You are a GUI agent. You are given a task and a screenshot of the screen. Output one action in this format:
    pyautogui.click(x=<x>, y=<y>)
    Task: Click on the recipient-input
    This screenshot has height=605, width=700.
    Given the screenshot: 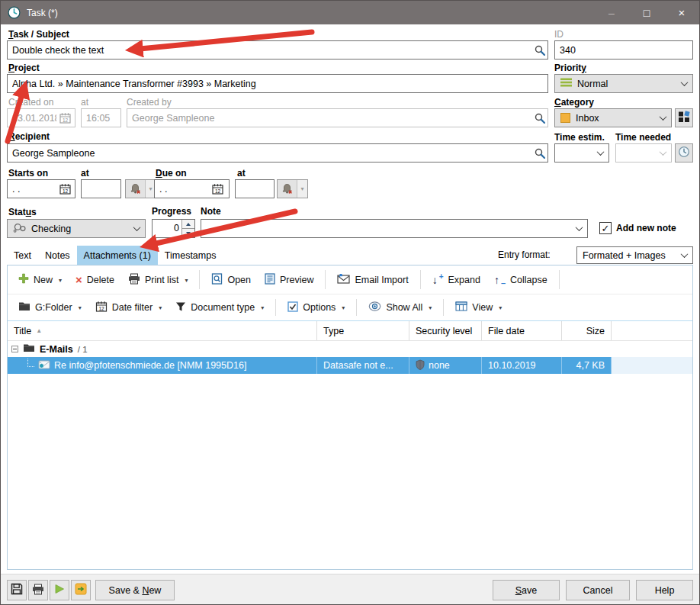 What is the action you would take?
    pyautogui.click(x=278, y=153)
    